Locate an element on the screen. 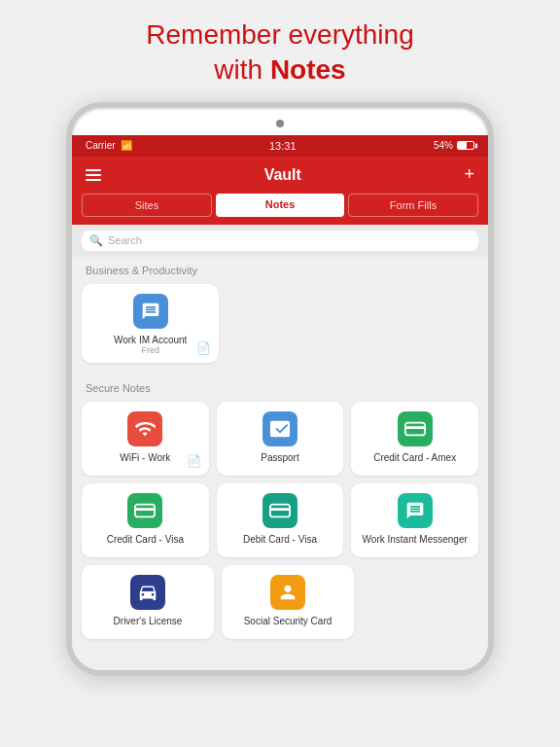 This screenshot has width=560, height=747. card-icon-social-security is located at coordinates (288, 592).